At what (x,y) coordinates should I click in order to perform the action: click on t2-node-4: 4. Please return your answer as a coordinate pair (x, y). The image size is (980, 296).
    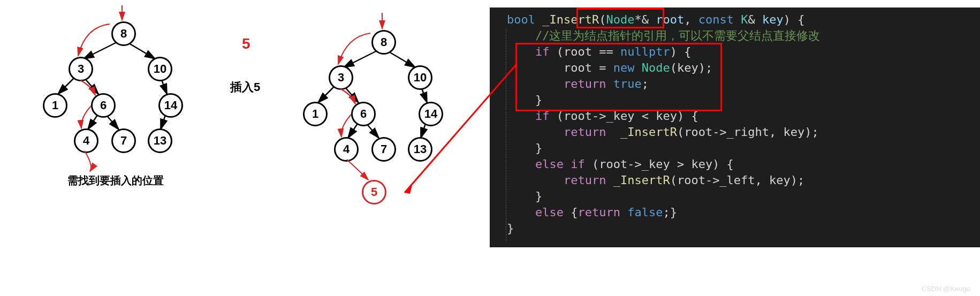
    Looking at the image, I should click on (346, 149).